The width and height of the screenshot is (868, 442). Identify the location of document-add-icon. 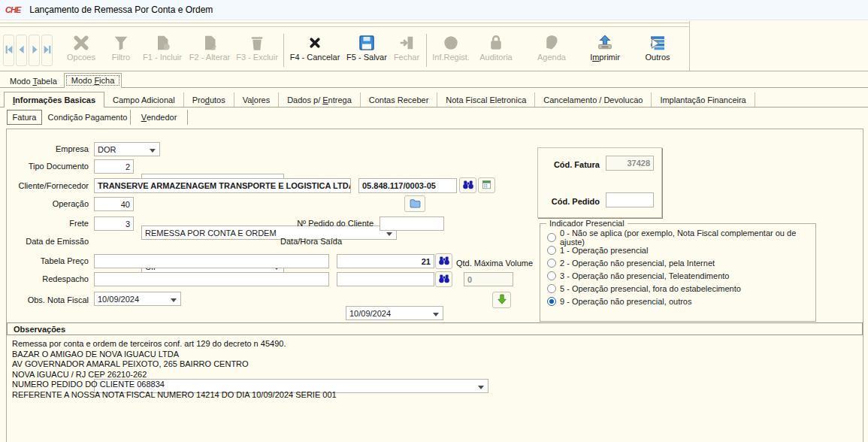
(162, 42).